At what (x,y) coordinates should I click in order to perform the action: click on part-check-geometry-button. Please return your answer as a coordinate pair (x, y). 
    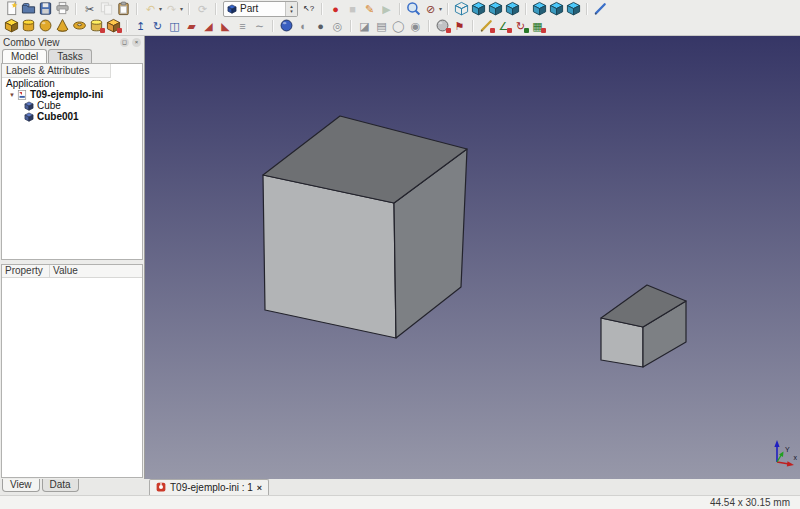
    Looking at the image, I should click on (442, 26).